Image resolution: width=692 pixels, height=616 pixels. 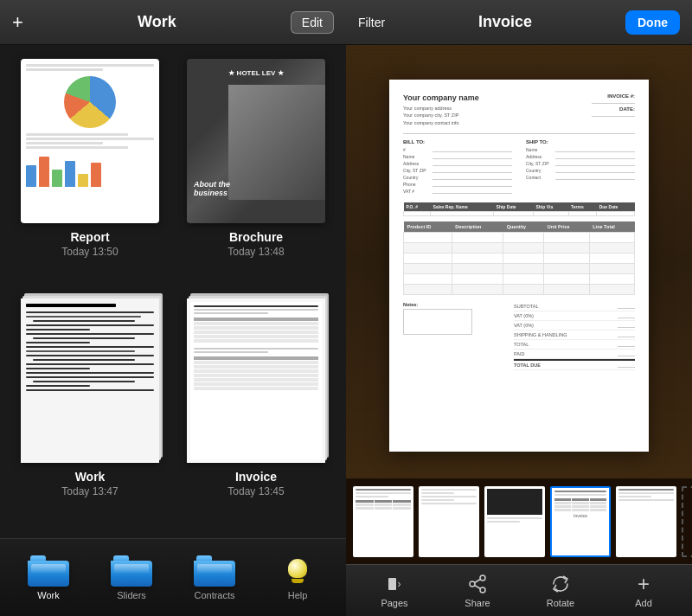 What do you see at coordinates (90, 252) in the screenshot?
I see `doc-date-report: Today 13:50` at bounding box center [90, 252].